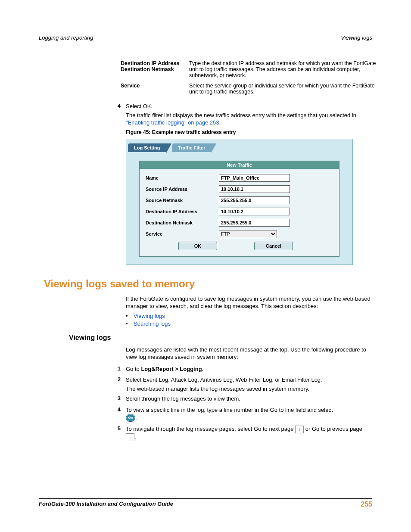  I want to click on subheading-viewing-logs: Viewing logs, so click(221, 338).